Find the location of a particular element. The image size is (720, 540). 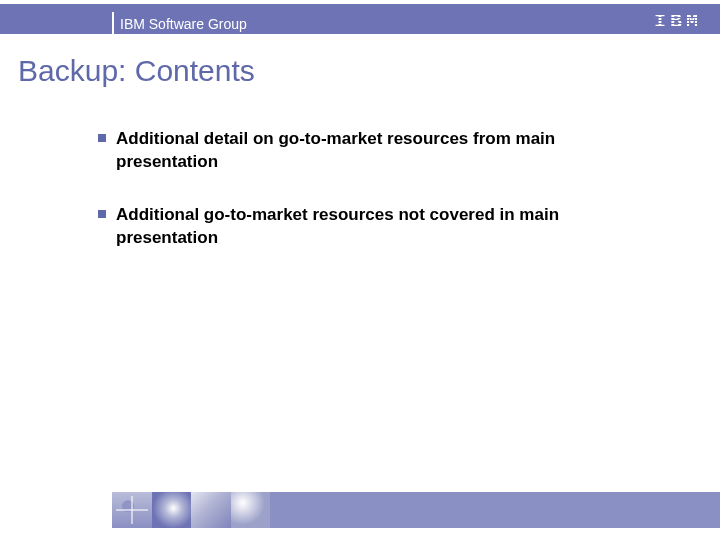

footer-purple-band is located at coordinates (495, 510).